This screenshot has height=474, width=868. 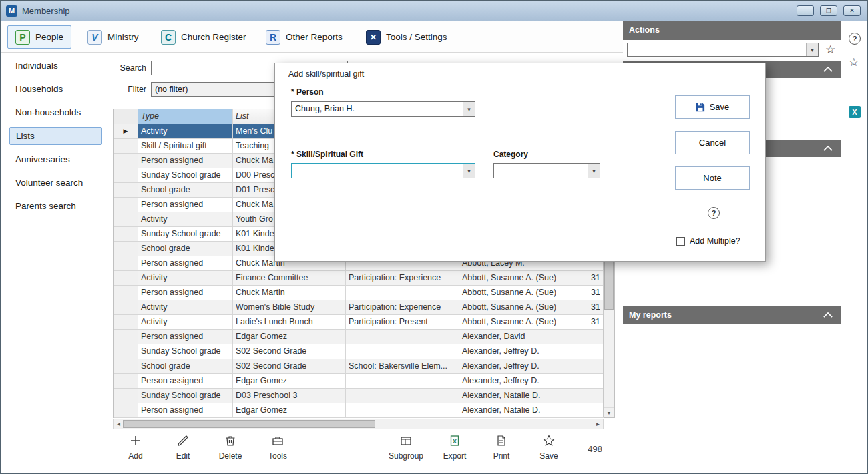 I want to click on sidebar-item-non-households: Non-households, so click(x=56, y=112).